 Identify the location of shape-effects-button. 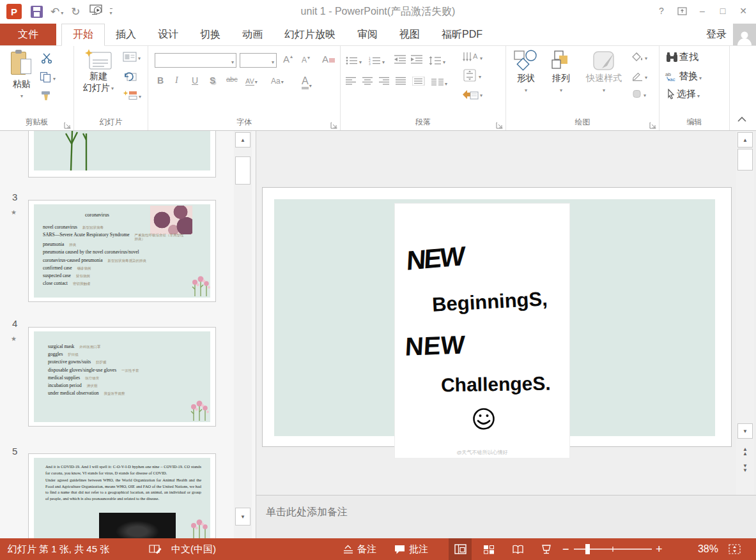
(639, 94).